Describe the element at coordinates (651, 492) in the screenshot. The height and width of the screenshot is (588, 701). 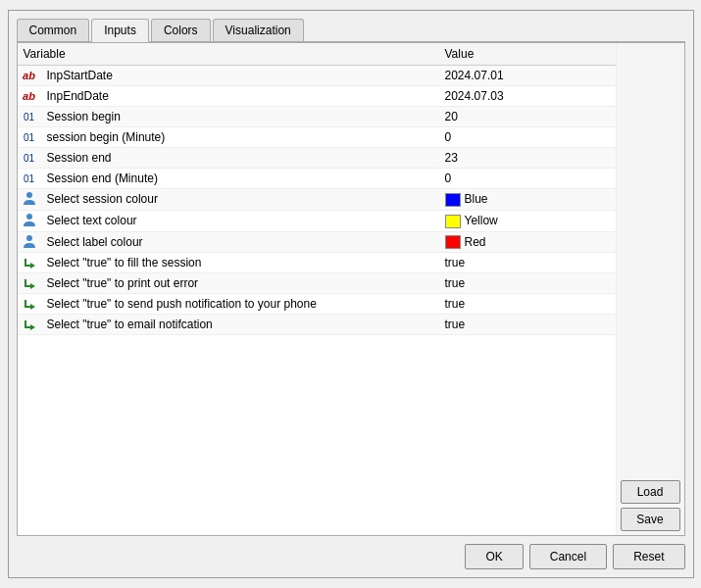
I see `load-button: Load` at that location.